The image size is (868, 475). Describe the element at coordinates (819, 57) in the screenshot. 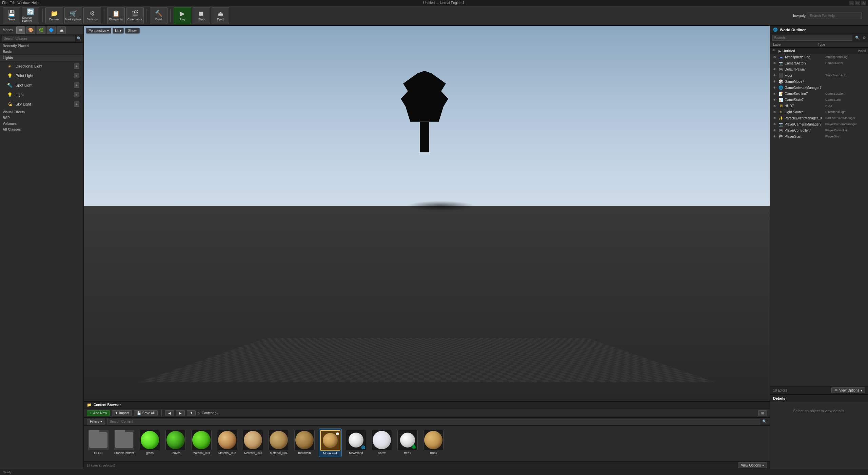

I see `outliner-row-atmosfog: 👁 ☁ Atmospheric Fog AtmosphericFog` at that location.